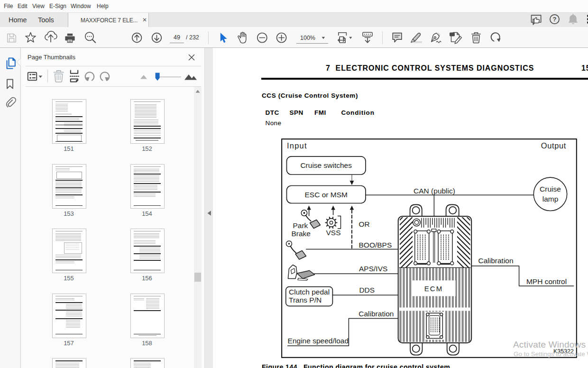  Describe the element at coordinates (326, 194) in the screenshot. I see `svg-text: ESC or MSM` at that location.